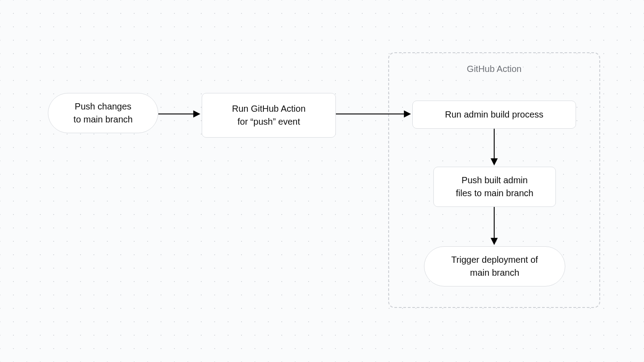  Describe the element at coordinates (495, 187) in the screenshot. I see `node-push-built: Push built admin files to main branch` at that location.